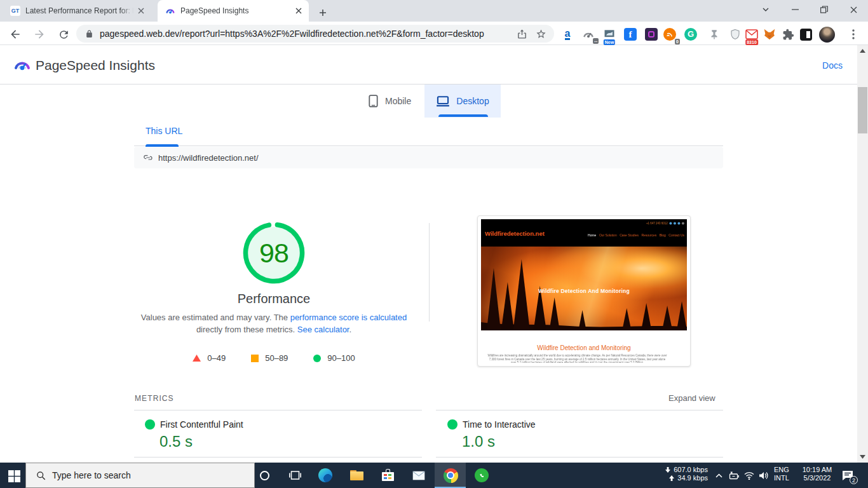 The height and width of the screenshot is (488, 868). I want to click on tray-expand-icon, so click(719, 475).